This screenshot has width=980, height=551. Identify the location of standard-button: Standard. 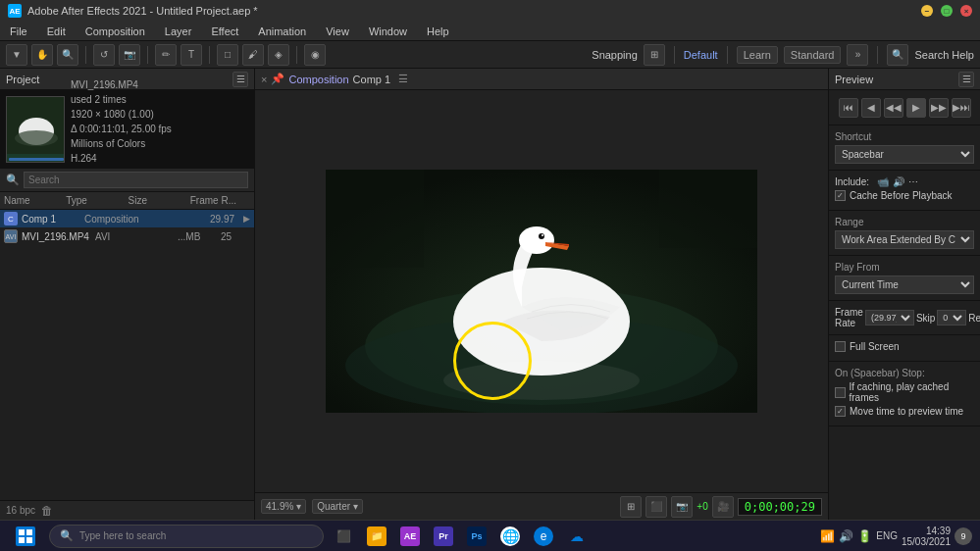
(812, 55).